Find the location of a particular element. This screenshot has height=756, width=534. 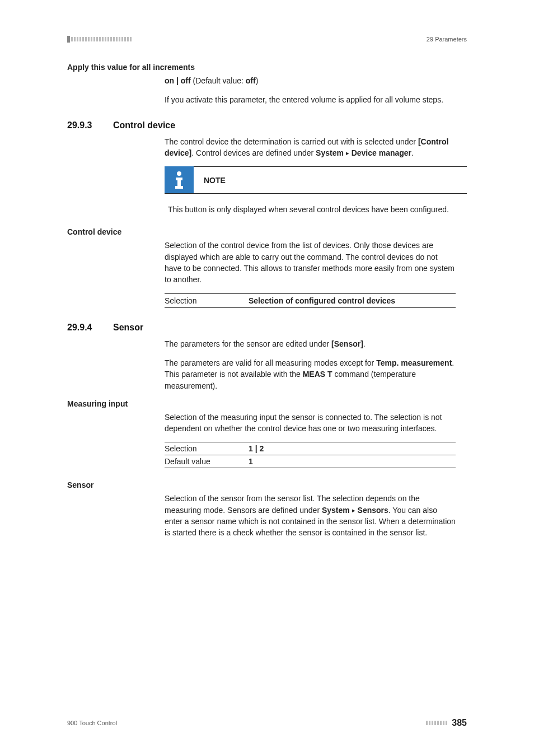

table-row: Default value 1 is located at coordinates (310, 461).